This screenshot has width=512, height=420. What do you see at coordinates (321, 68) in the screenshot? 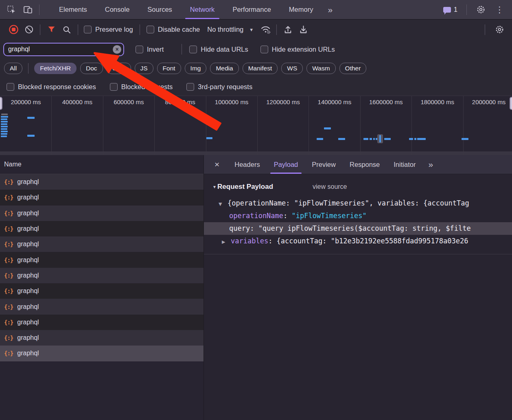
I see `filter-chip-wasm: Wasm` at bounding box center [321, 68].